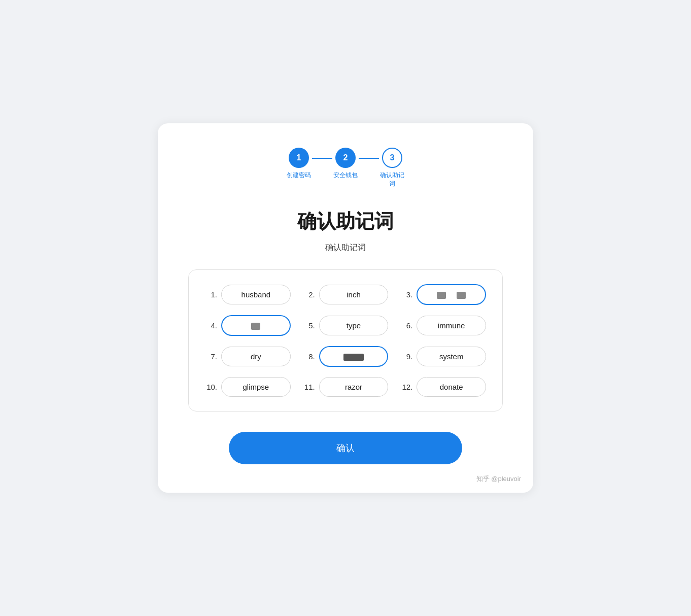 Image resolution: width=691 pixels, height=616 pixels. Describe the element at coordinates (256, 356) in the screenshot. I see `word-field-7: dry` at that location.